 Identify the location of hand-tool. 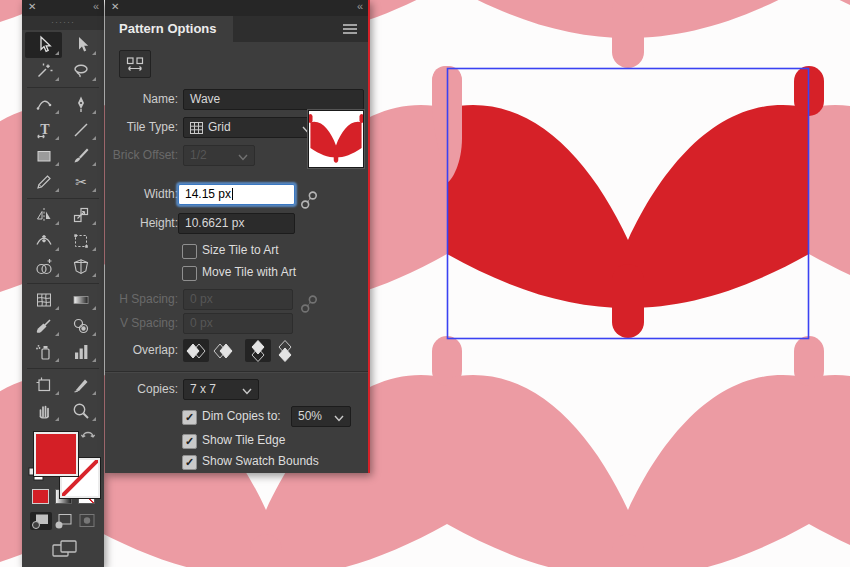
(44, 411).